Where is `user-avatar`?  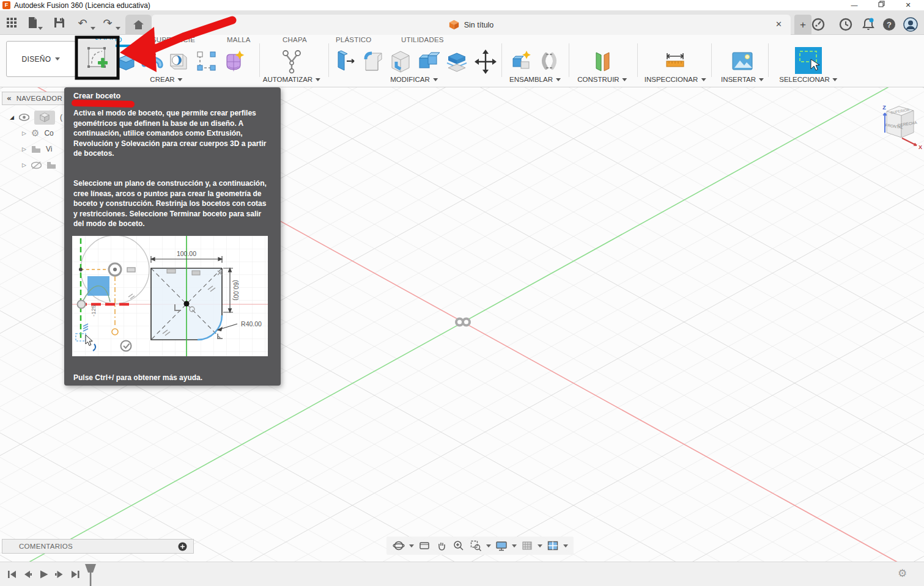 user-avatar is located at coordinates (911, 24).